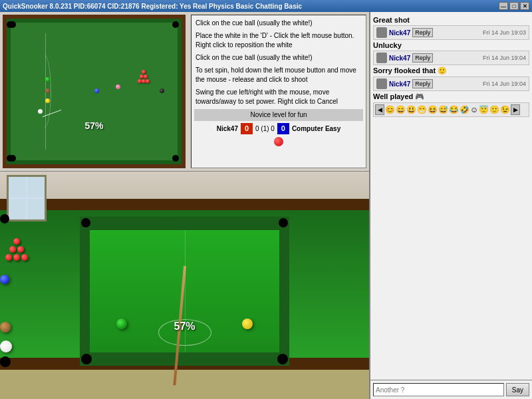  I want to click on maximize-button: □, so click(514, 6).